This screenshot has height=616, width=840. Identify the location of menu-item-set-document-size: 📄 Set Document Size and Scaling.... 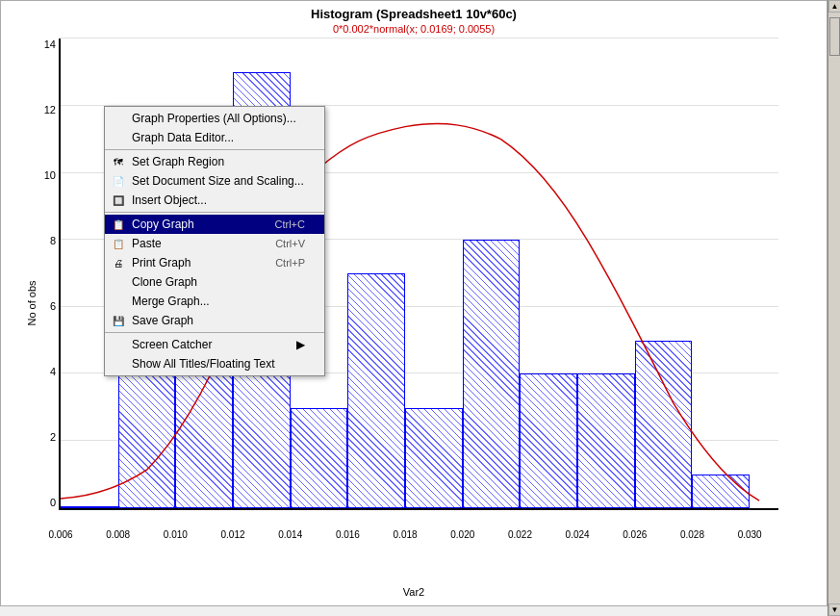
(215, 181).